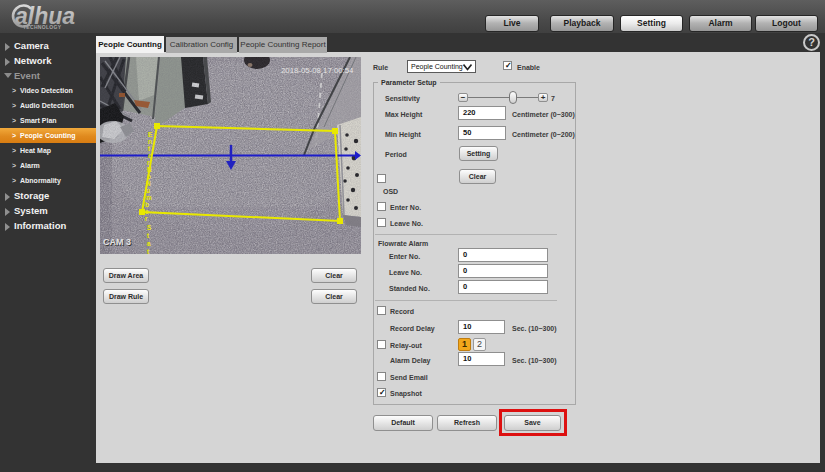 This screenshot has height=472, width=825. I want to click on svg-text: n, so click(150, 142).